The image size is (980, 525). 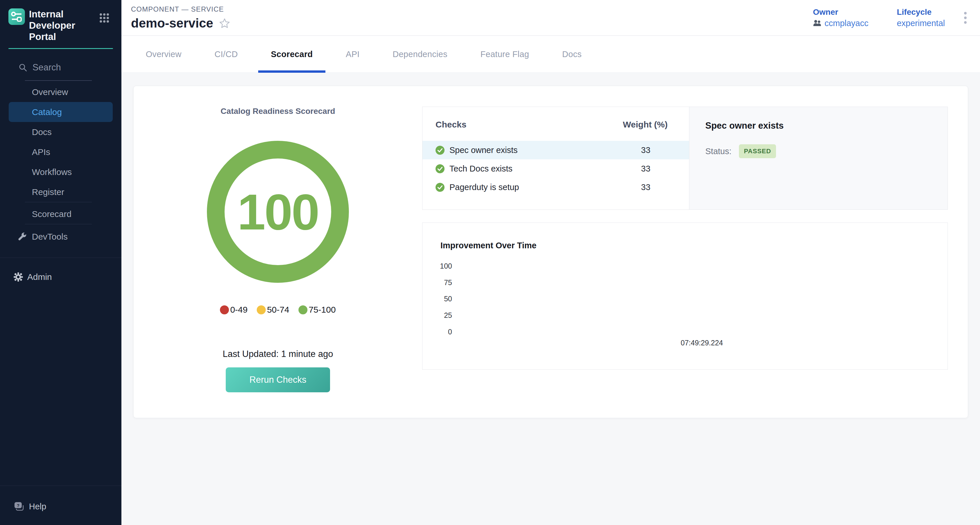 I want to click on sidebar-item-register: Register, so click(x=61, y=192).